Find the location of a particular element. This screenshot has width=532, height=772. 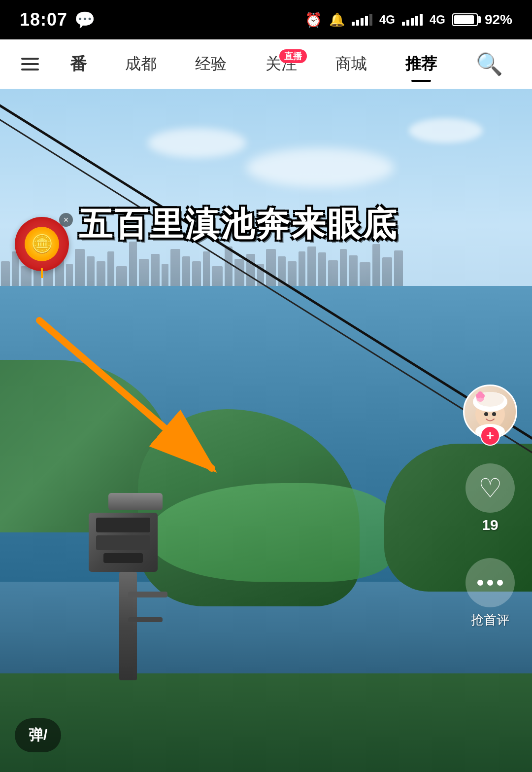

nav-item-chengdu: 成都 is located at coordinates (141, 64).